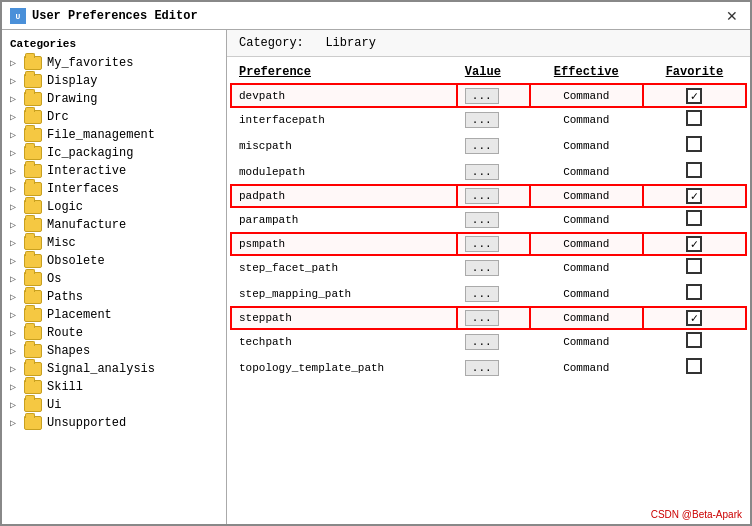  Describe the element at coordinates (488, 220) in the screenshot. I see `table-row: parampath...Command` at that location.